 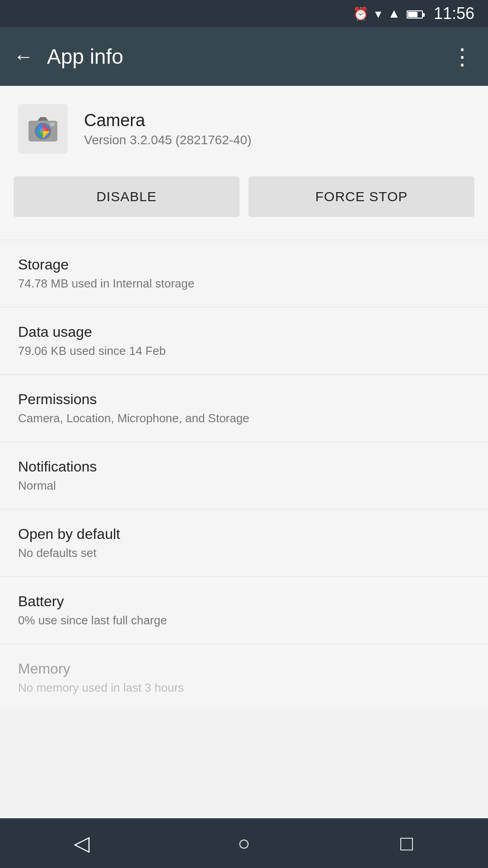 I want to click on status-time: 11:56, so click(x=454, y=14).